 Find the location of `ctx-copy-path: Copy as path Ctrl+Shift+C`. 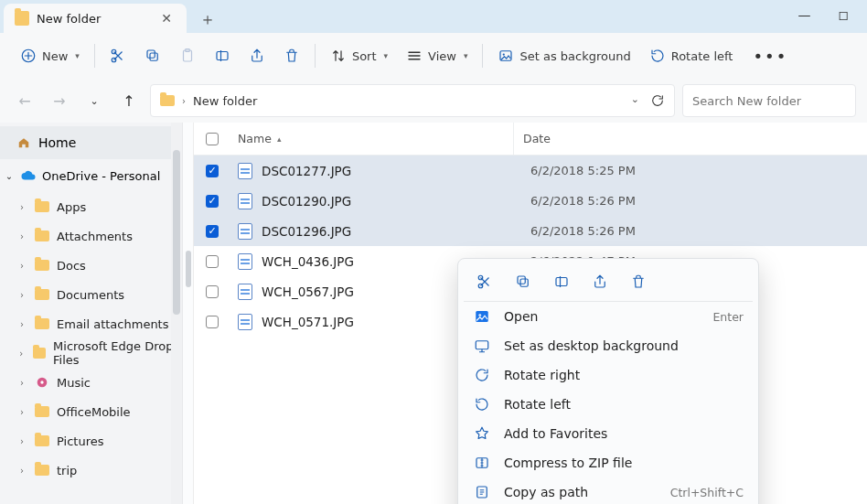

ctx-copy-path: Copy as path Ctrl+Shift+C is located at coordinates (608, 490).